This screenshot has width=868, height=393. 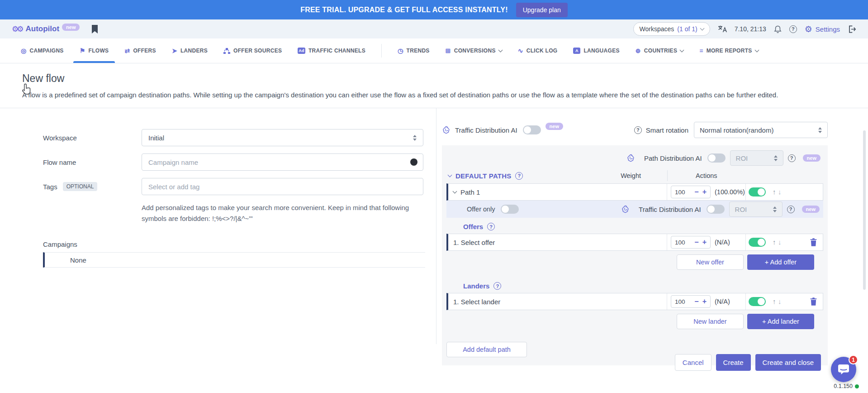 I want to click on lander-name-cell: 1. Select lander, so click(x=557, y=302).